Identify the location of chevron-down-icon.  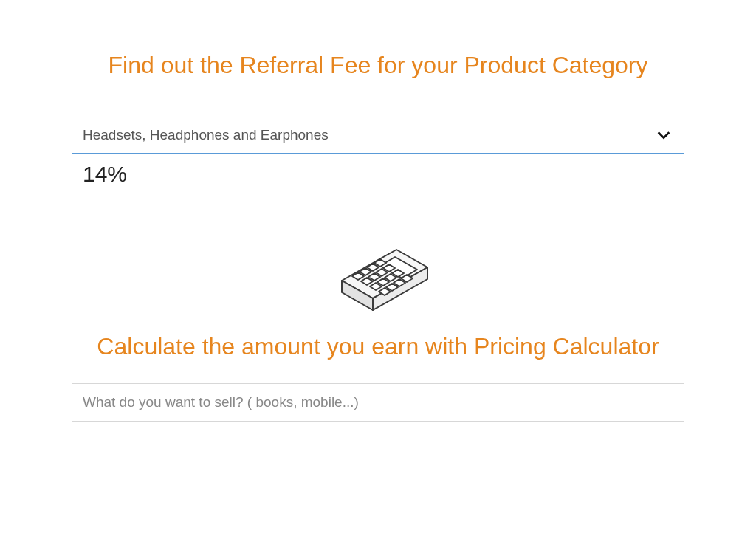
(664, 135).